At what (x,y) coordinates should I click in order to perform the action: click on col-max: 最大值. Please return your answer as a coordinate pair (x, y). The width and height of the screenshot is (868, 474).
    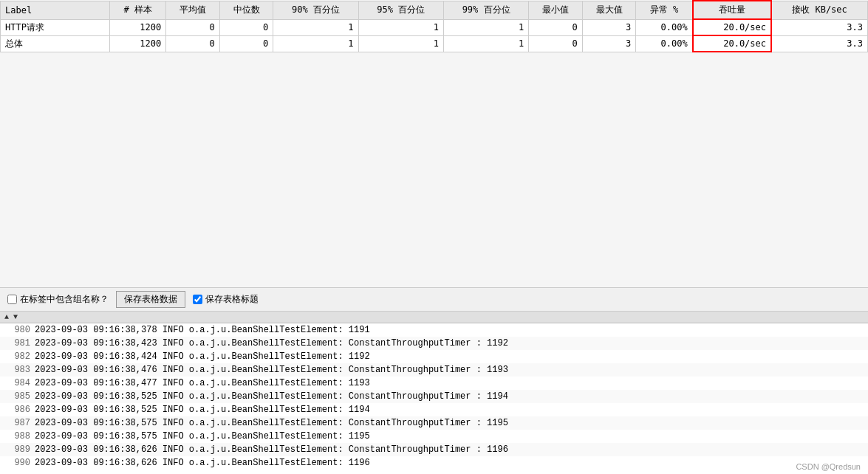
    Looking at the image, I should click on (609, 10).